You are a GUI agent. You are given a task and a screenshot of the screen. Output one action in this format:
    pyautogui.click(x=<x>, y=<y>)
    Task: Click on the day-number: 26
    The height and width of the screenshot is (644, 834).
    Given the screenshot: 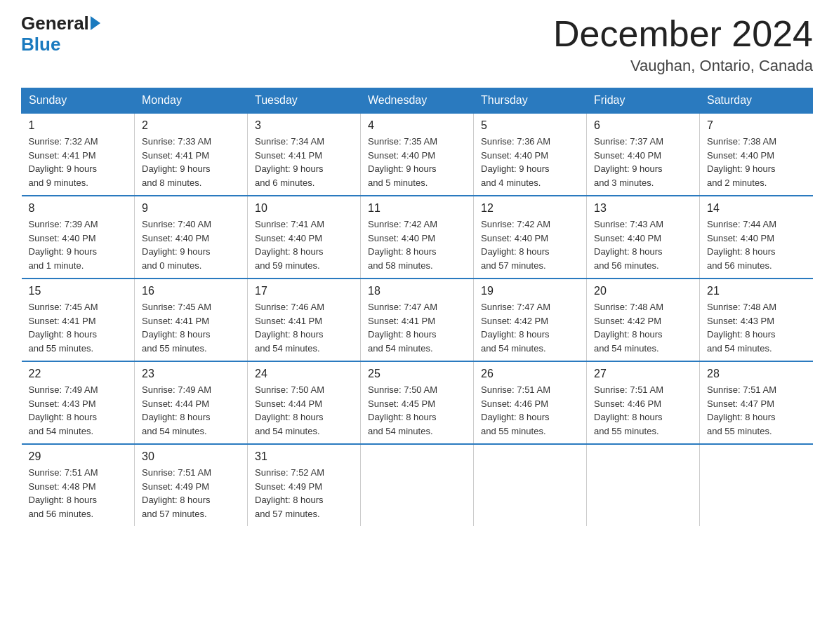 What is the action you would take?
    pyautogui.click(x=530, y=374)
    